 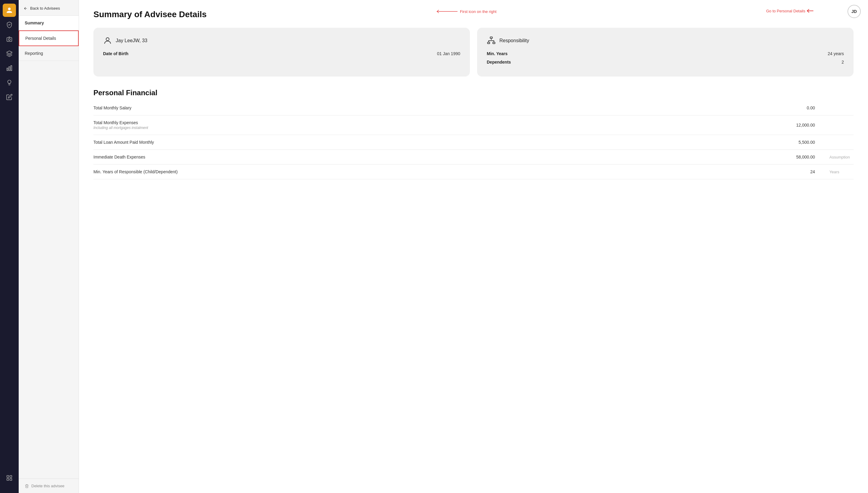 I want to click on financial-value-0: 0.00, so click(x=803, y=108).